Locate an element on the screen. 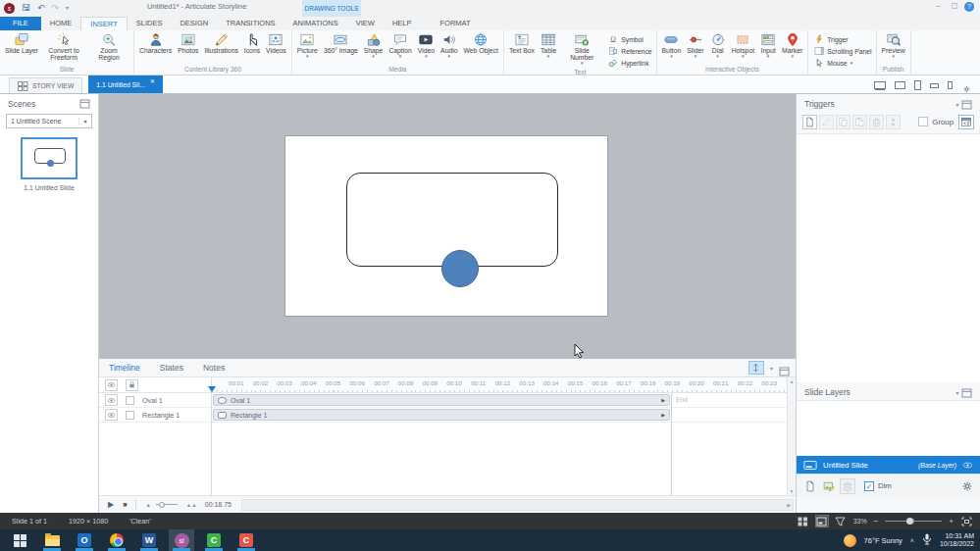 The width and height of the screenshot is (980, 551). delete-layer-button-disabled is located at coordinates (848, 486).